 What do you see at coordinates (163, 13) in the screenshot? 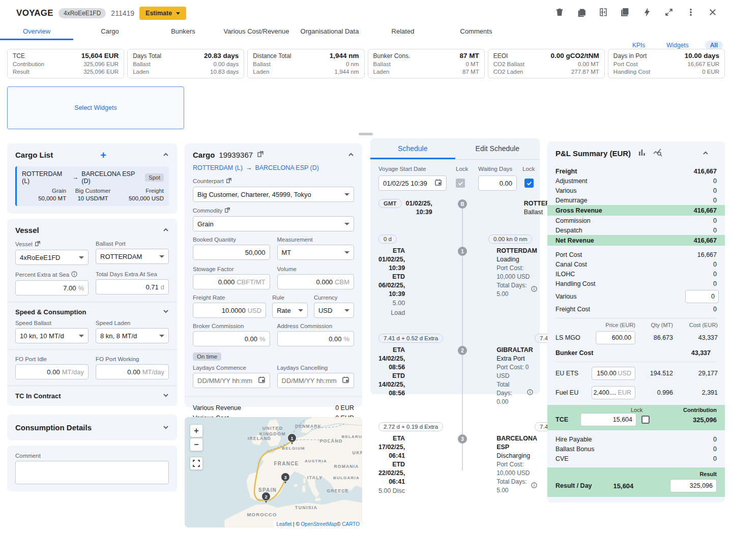
I see `estimate-button: Estimate` at bounding box center [163, 13].